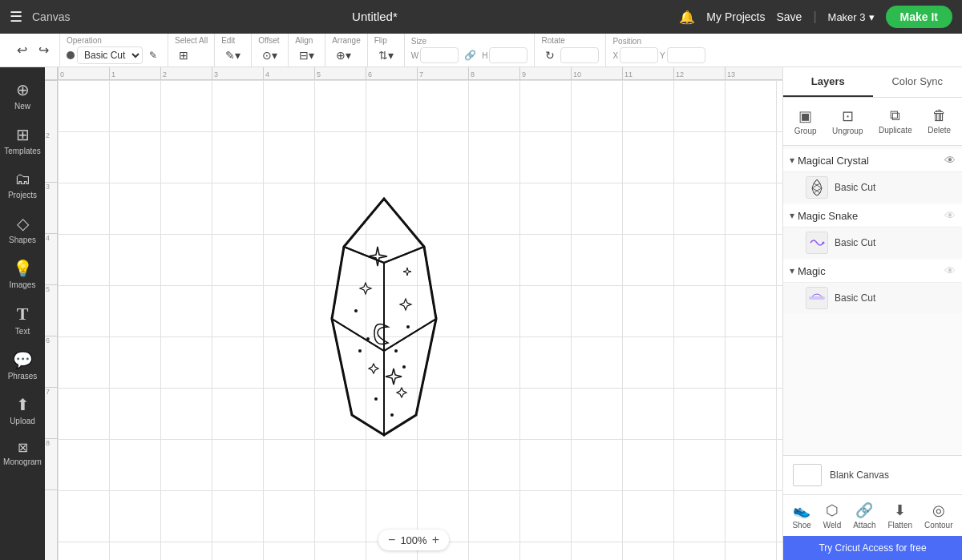  I want to click on edit-button: ✎▾, so click(232, 55).